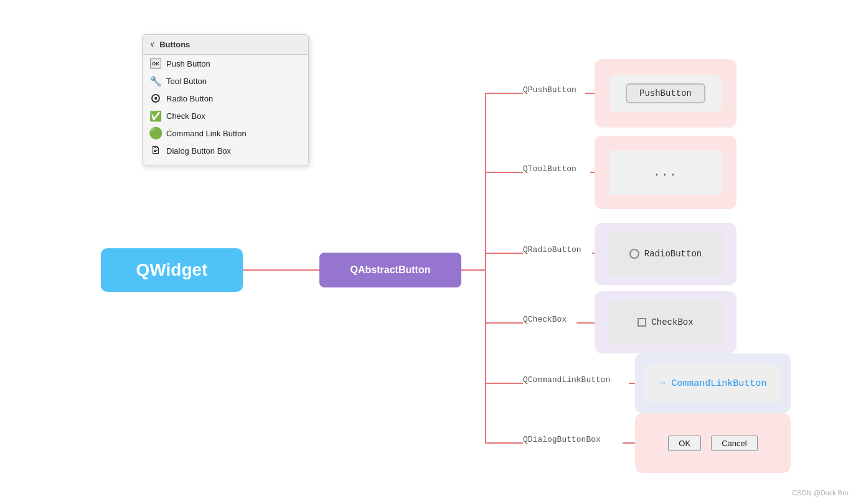 Image resolution: width=861 pixels, height=504 pixels. I want to click on tool-button-preview-box: ..., so click(666, 172).